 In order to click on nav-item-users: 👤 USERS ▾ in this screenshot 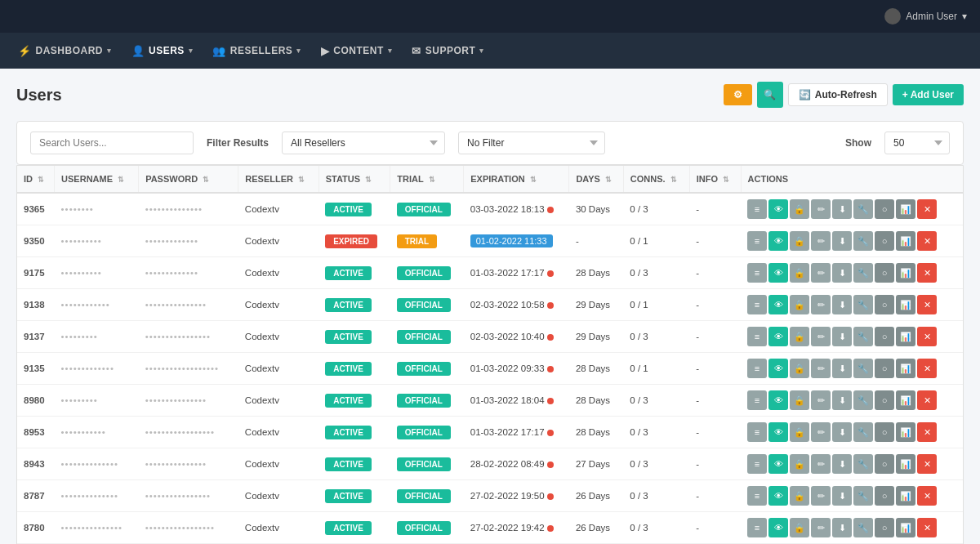, I will do `click(163, 51)`.